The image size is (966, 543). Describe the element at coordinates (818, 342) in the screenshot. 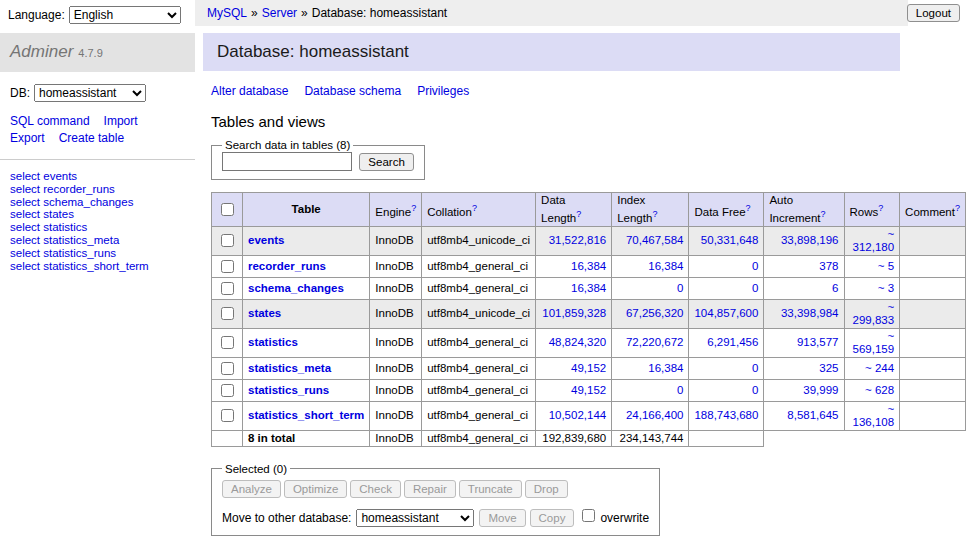

I see `auto-increment-link: 913,577` at that location.